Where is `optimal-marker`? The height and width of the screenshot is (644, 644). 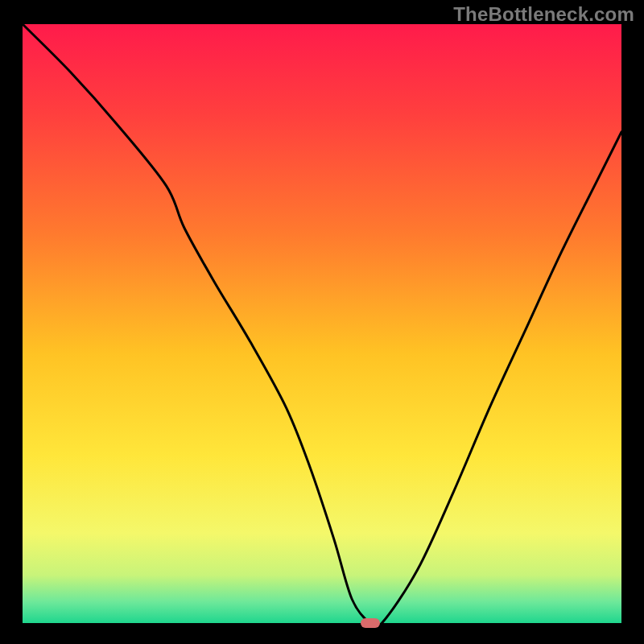 optimal-marker is located at coordinates (370, 623).